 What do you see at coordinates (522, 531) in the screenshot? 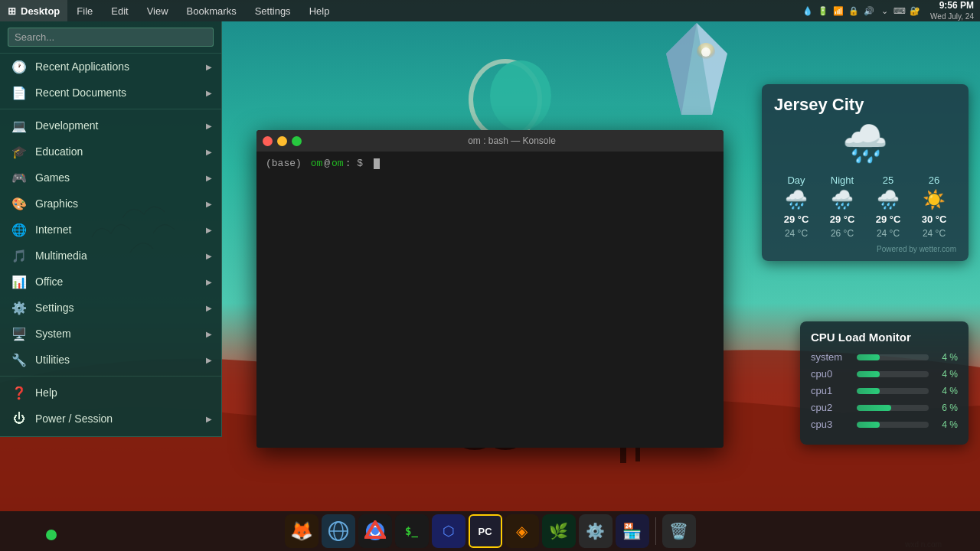
I see `dock-sublime: ◈` at bounding box center [522, 531].